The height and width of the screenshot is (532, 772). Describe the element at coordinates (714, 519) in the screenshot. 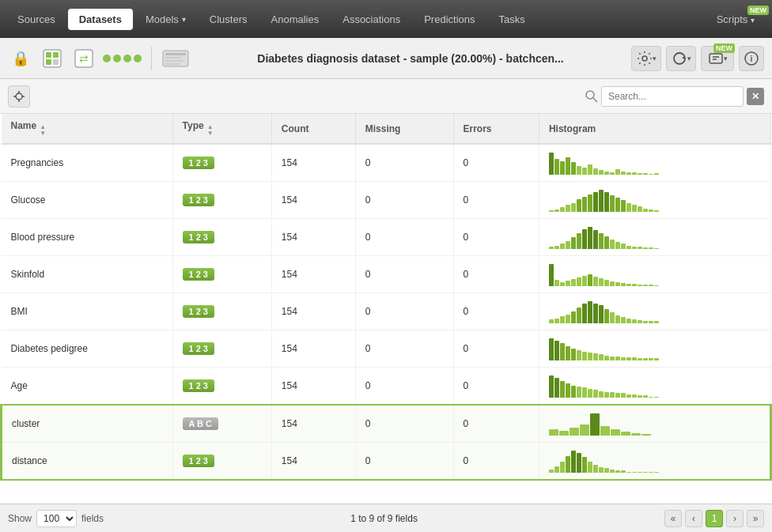

I see `footer-right: «‹1›»` at that location.